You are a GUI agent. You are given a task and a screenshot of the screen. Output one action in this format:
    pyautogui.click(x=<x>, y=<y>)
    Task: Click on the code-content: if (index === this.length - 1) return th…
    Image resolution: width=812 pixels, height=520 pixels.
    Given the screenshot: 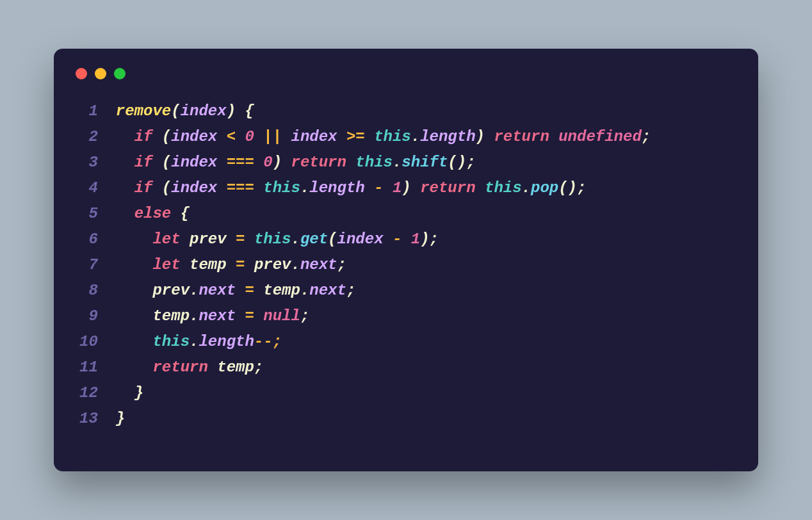 What is the action you would take?
    pyautogui.click(x=383, y=188)
    